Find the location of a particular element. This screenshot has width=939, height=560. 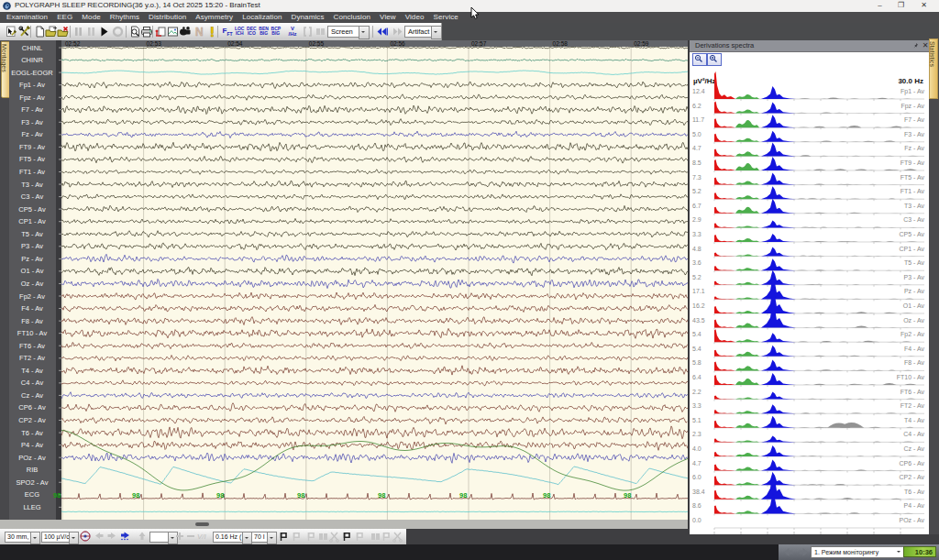

v-hz-button: V/Hz is located at coordinates (293, 31).